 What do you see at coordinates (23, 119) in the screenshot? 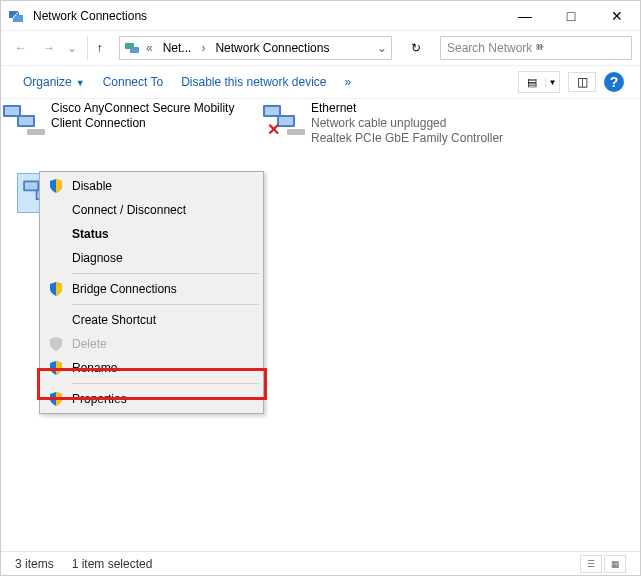
I see `network-adapter-icon` at bounding box center [23, 119].